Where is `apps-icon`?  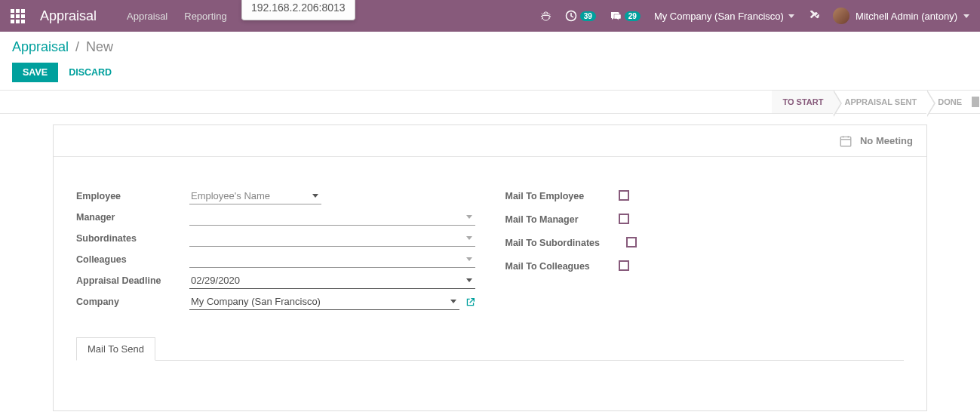 apps-icon is located at coordinates (18, 17).